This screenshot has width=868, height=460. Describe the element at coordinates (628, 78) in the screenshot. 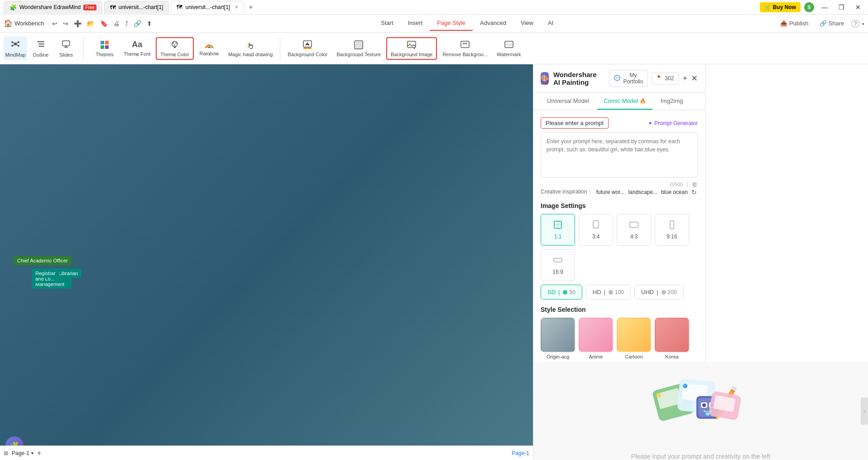

I see `portfolio-button: My Portfolio` at that location.